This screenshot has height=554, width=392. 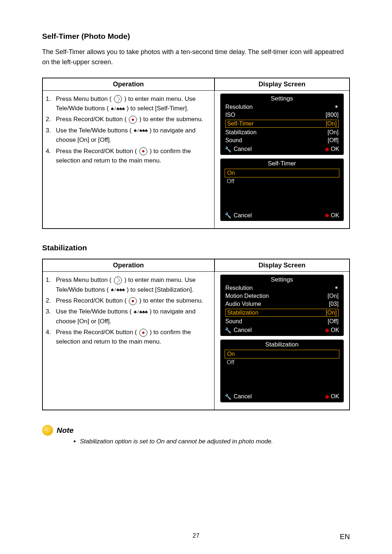 I want to click on t: ) to select [Self-Timer]., so click(x=158, y=108).